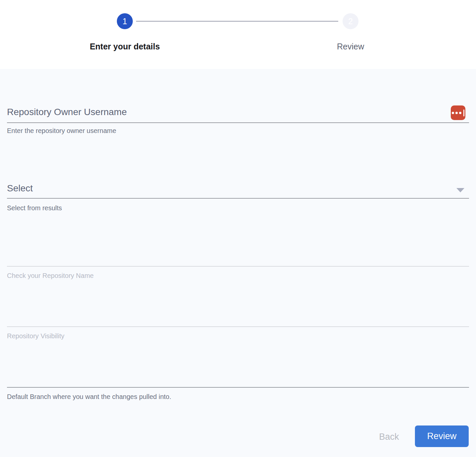 Image resolution: width=476 pixels, height=457 pixels. I want to click on default-branch-helper: Default Branch where you want the change…, so click(89, 397).